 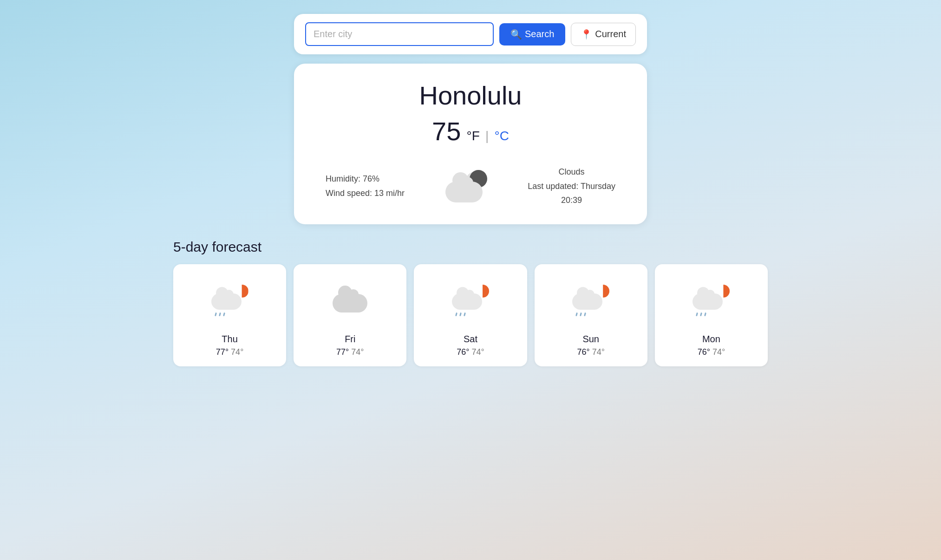 What do you see at coordinates (591, 315) in the screenshot?
I see `forecast-card: Sun 76° 74°` at bounding box center [591, 315].